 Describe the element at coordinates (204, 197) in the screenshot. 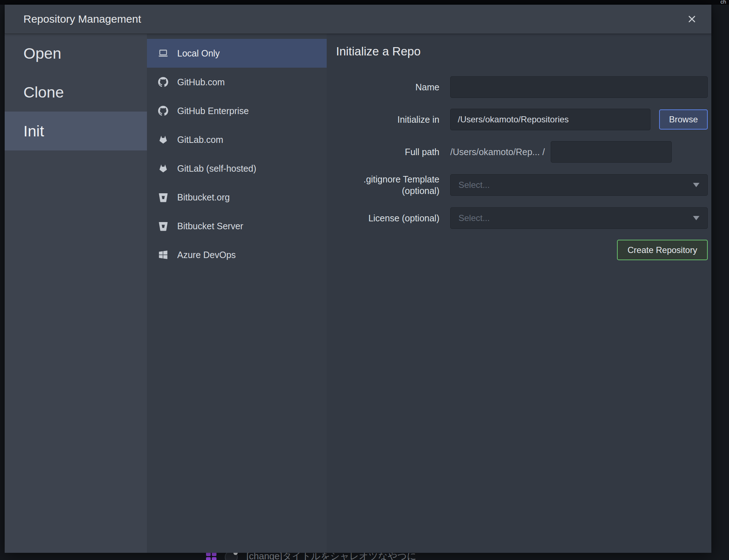

I see `provider-item-label: Bitbucket.org` at that location.